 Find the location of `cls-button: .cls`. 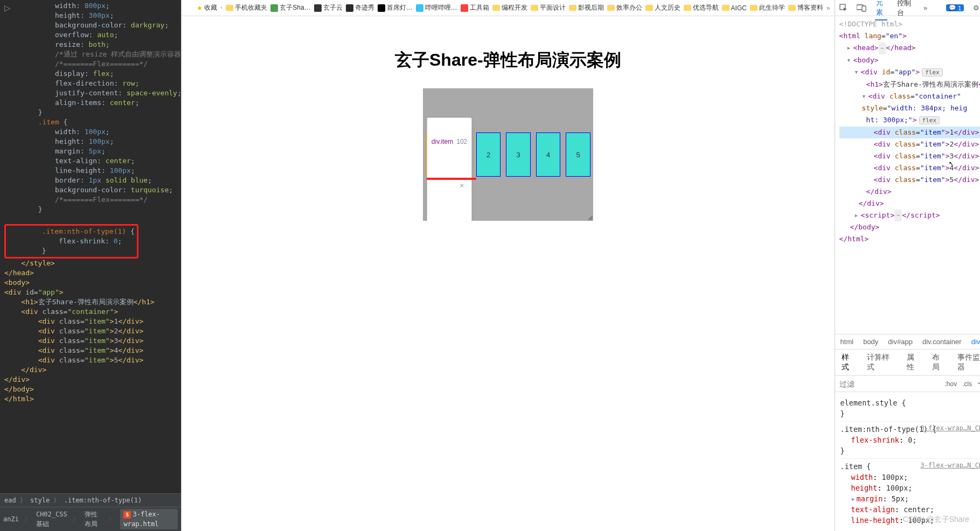

cls-button: .cls is located at coordinates (967, 384).